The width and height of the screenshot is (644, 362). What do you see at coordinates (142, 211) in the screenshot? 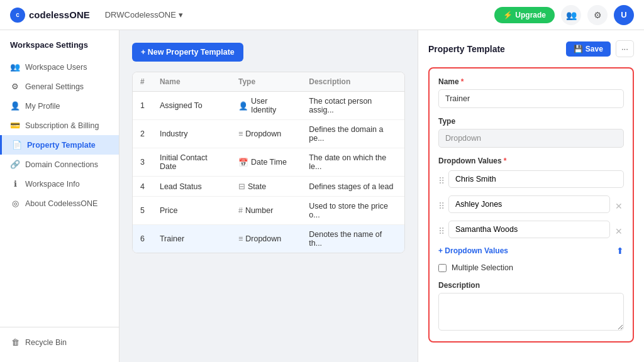
I see `cell-num: 5` at bounding box center [142, 211].